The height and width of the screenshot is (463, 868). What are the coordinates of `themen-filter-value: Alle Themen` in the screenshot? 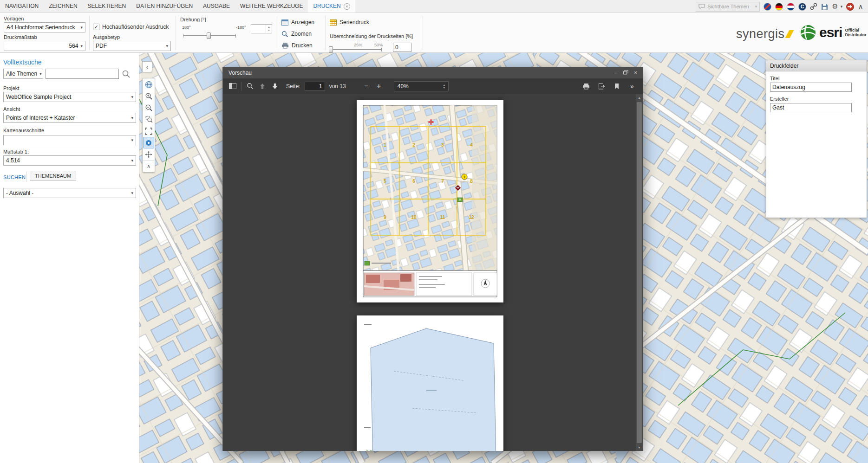 It's located at (21, 74).